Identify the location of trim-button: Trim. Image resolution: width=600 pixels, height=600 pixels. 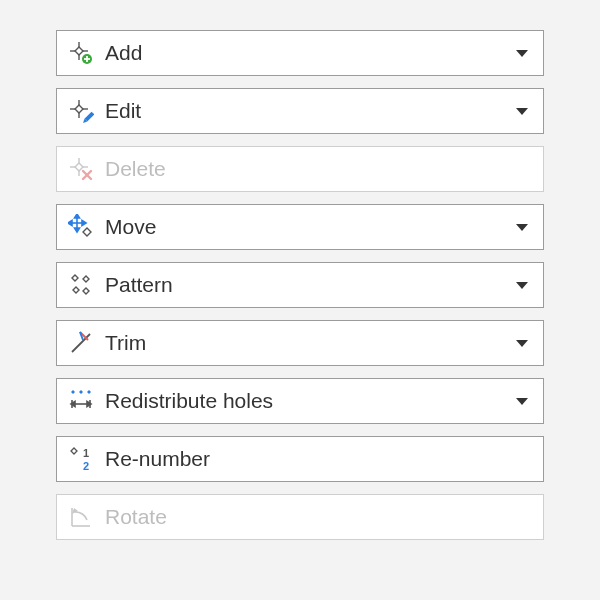
(300, 343).